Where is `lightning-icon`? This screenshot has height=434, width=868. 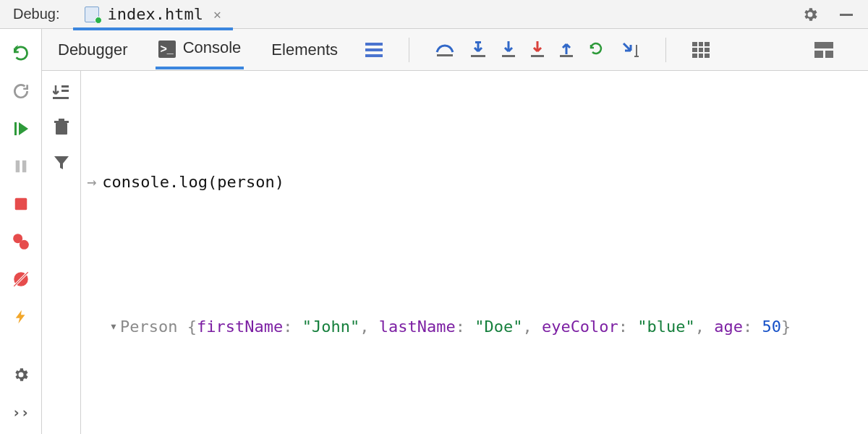
lightning-icon is located at coordinates (21, 317).